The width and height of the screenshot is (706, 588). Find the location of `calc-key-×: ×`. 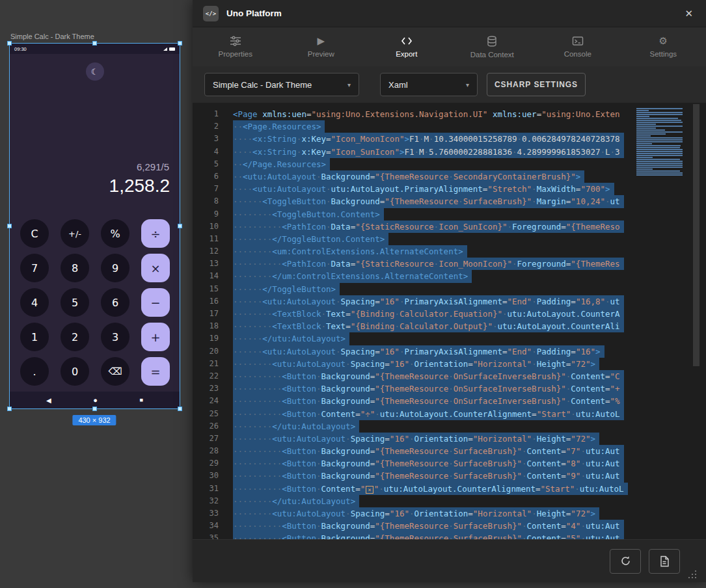

calc-key-×: × is located at coordinates (156, 268).